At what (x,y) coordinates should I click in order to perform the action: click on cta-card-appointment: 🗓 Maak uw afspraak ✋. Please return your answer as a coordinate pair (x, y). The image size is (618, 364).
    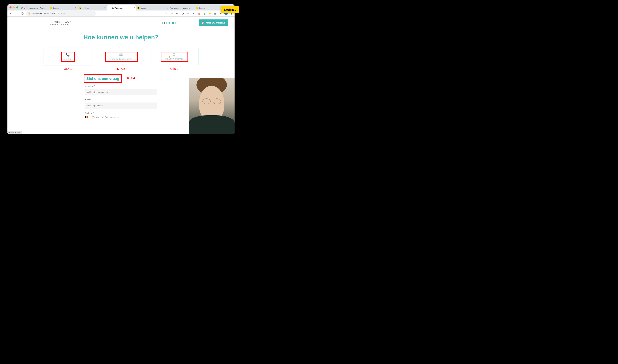
    Looking at the image, I should click on (174, 56).